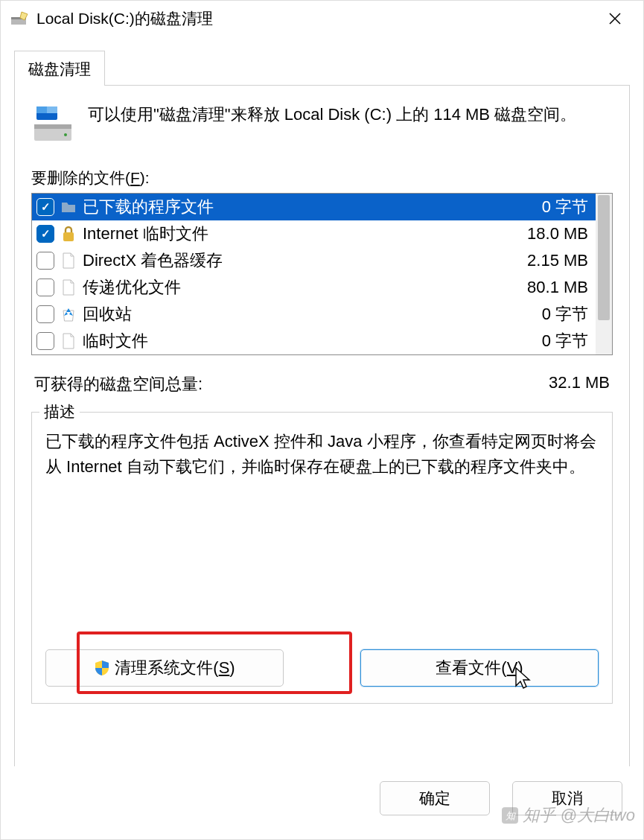 The height and width of the screenshot is (840, 644). I want to click on titlebar: Local Disk(C:)的磁盘清理, so click(322, 19).